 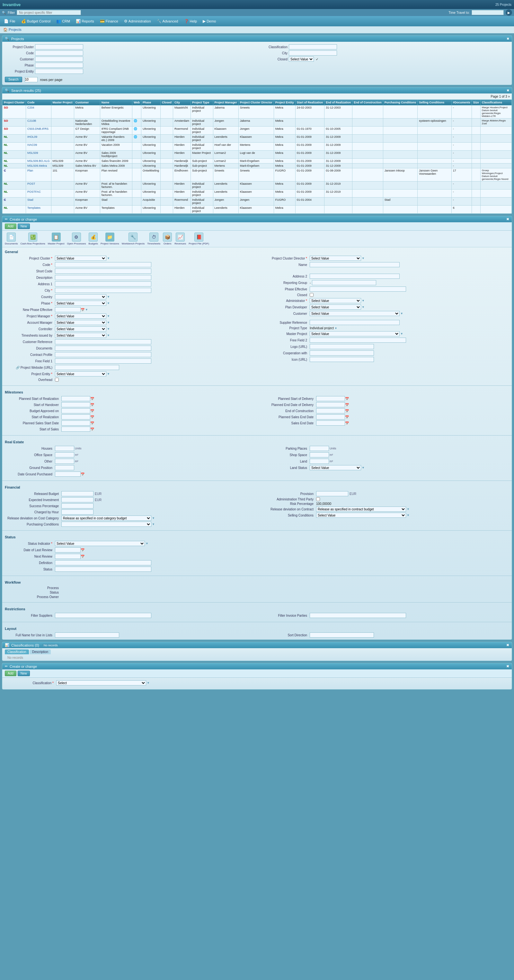 What do you see at coordinates (11, 239) in the screenshot?
I see `icon-documents: 📄 Documents` at bounding box center [11, 239].